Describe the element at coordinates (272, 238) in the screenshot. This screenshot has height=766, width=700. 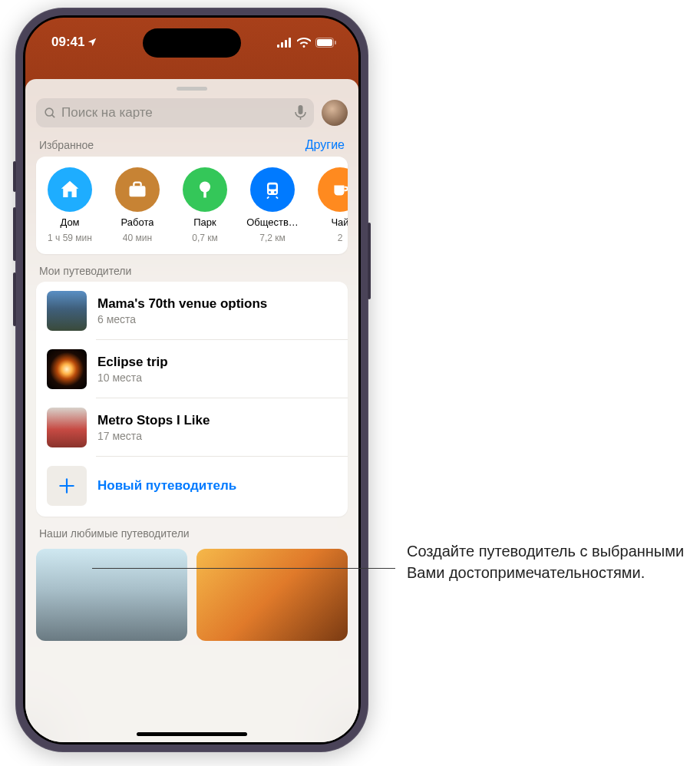
I see `favorite-sublabel: 7,2 км` at that location.